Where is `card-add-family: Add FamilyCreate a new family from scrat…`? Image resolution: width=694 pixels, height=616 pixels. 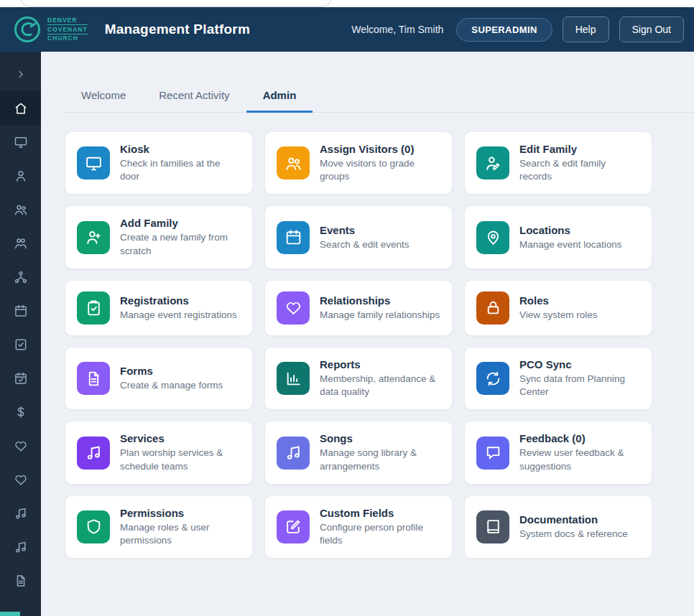 card-add-family: Add FamilyCreate a new family from scrat… is located at coordinates (159, 237).